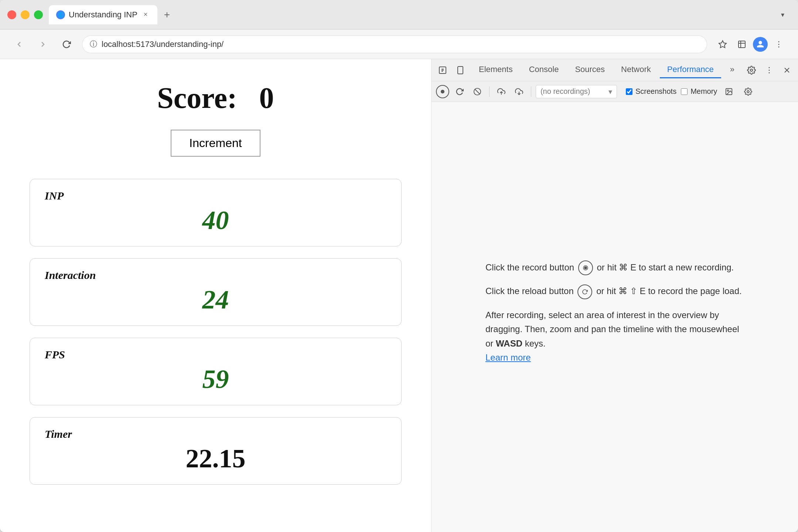 The width and height of the screenshot is (798, 532). I want to click on devtools-device-button, so click(460, 70).